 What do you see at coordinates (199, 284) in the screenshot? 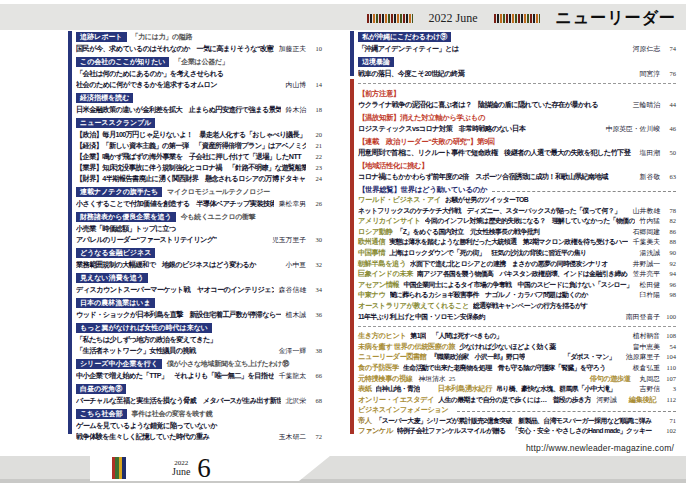
I see `toc-entry: 見えない消費を追う ディスカウントスーパーマーケット戦 ヤオコーのインテリジェン…` at bounding box center [199, 284].